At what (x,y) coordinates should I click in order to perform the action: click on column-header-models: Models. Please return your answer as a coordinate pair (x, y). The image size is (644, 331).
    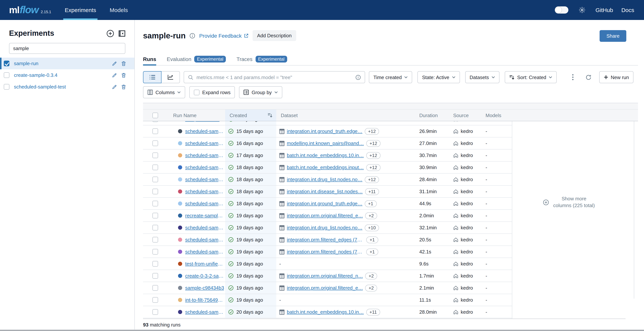
    Looking at the image, I should click on (496, 115).